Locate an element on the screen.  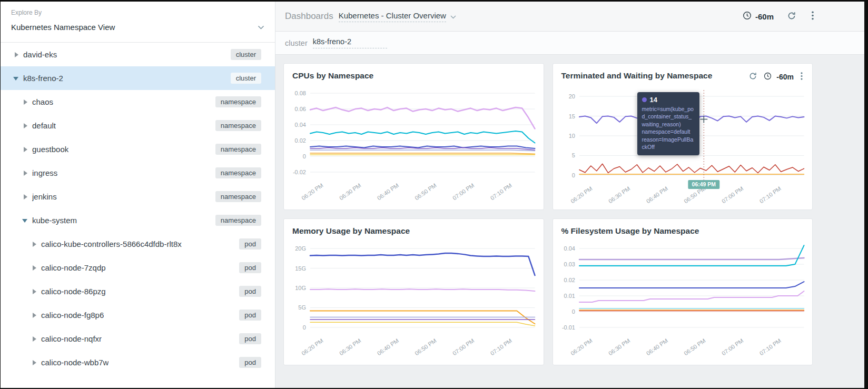
panel-time-range-value: -60m is located at coordinates (785, 77).